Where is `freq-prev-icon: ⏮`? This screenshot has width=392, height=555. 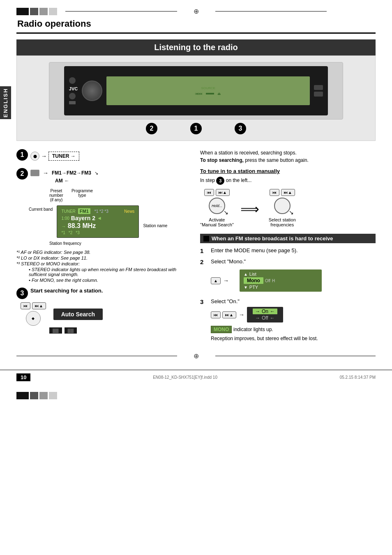
freq-prev-icon: ⏮ is located at coordinates (274, 192).